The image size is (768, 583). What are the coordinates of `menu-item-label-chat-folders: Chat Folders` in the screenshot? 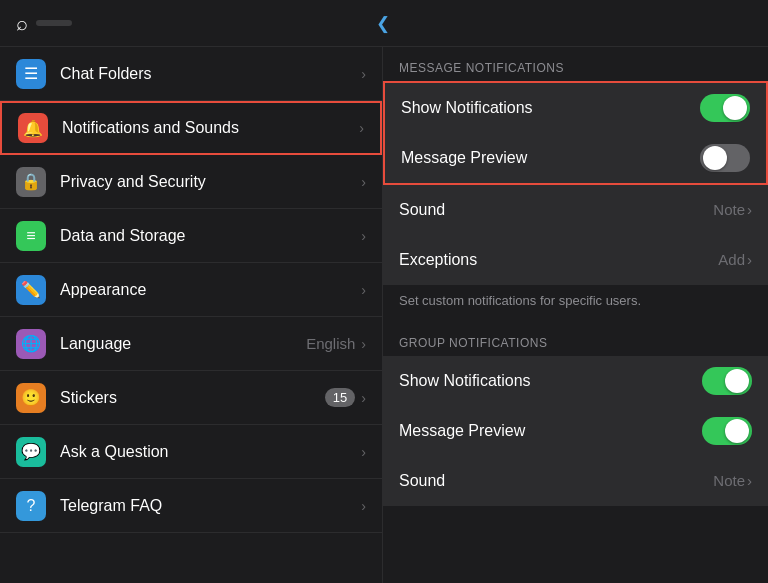 It's located at (210, 74).